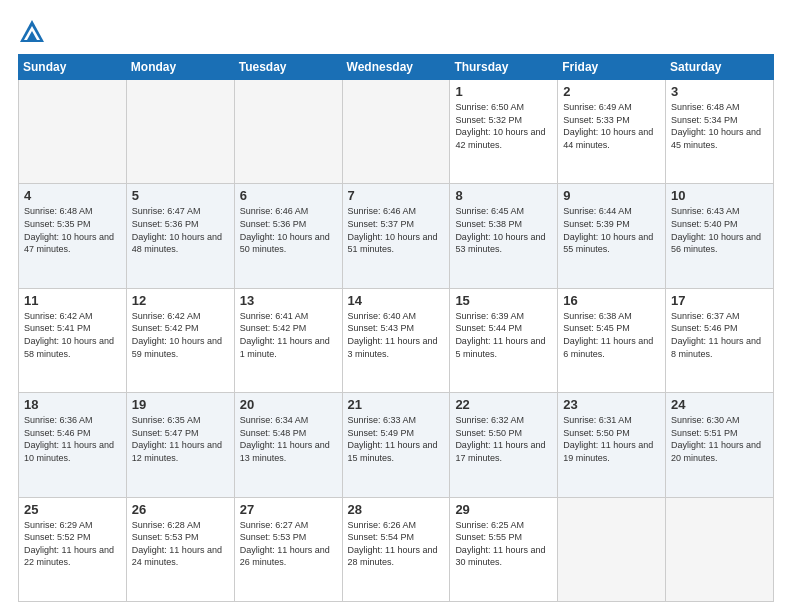  I want to click on day-info: Sunrise: 6:40 AM Sunset: 5:43 PM Dayligh…, so click(396, 335).